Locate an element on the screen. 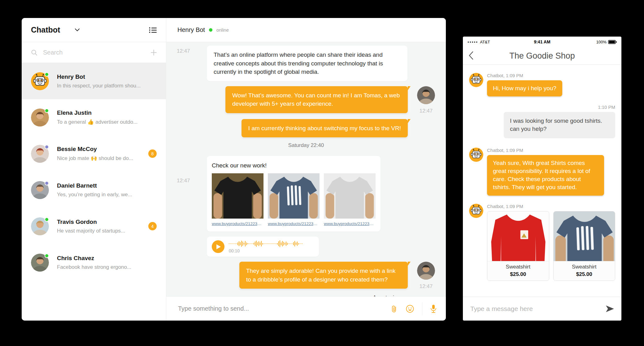 This screenshot has width=644, height=346. phone-bot-message: Chatbot, 1:09 PM Hi, How may i help you? is located at coordinates (542, 85).